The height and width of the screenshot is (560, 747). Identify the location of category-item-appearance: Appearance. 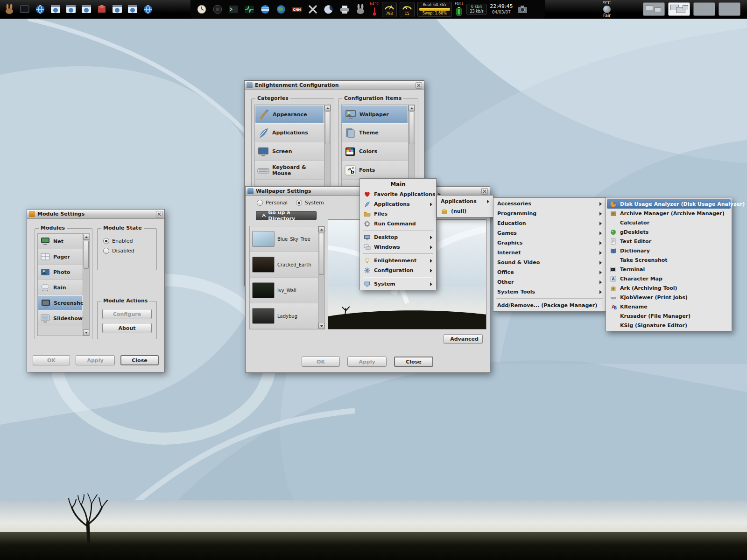
(289, 114).